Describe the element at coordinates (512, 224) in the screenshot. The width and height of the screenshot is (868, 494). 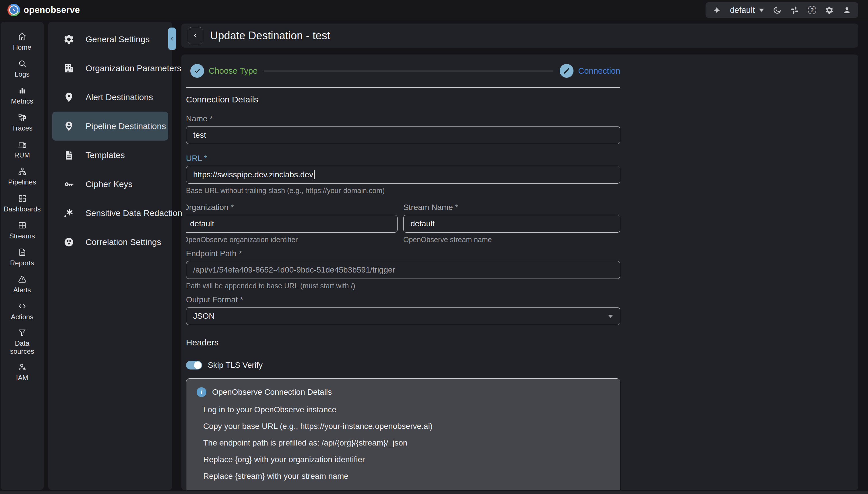
I see `stream-name-input: default` at that location.